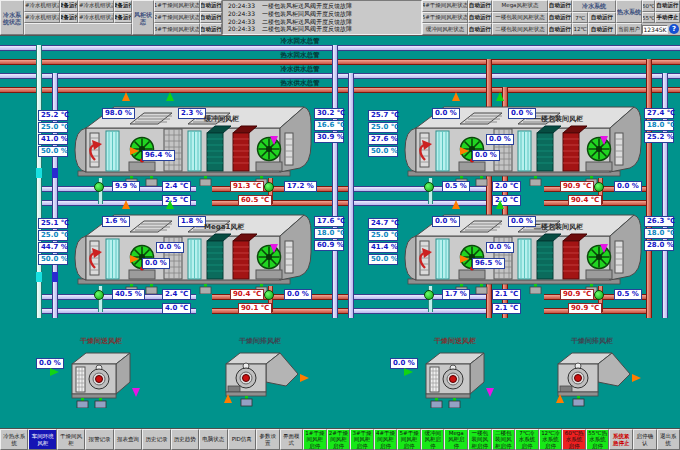 This screenshot has height=450, width=680. I want to click on chilled-water-temp: 2.0 ℃, so click(506, 186).